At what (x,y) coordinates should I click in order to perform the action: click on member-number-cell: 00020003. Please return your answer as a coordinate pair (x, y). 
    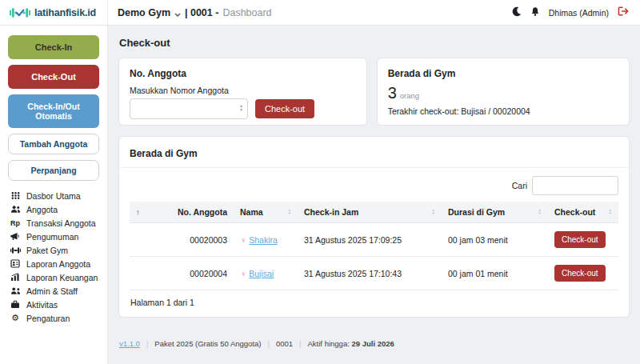
    Looking at the image, I should click on (201, 240).